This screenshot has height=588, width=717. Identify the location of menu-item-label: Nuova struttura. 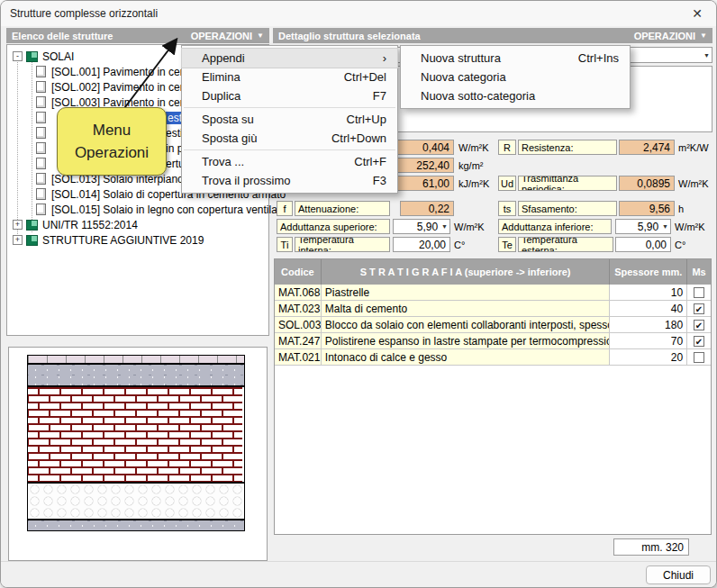
(461, 58).